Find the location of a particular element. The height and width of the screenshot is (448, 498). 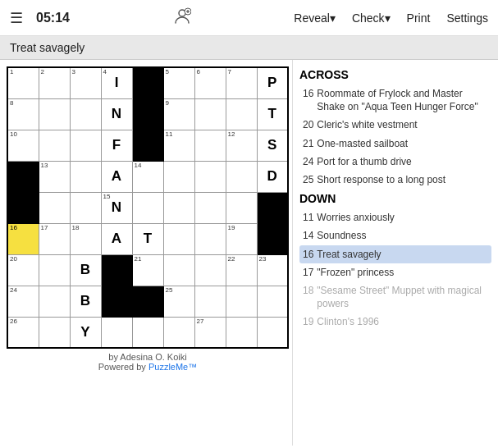

cell-r3c6: 11 is located at coordinates (179, 145).